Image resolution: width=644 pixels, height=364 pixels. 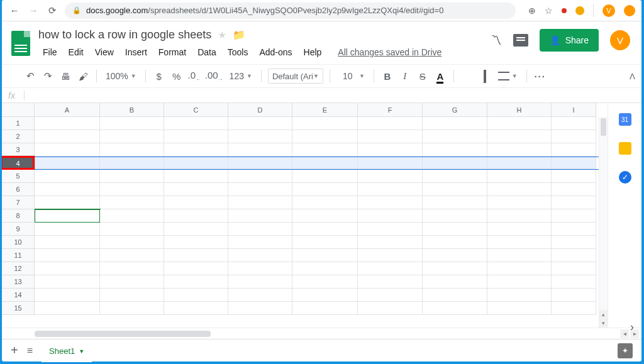 I want to click on undo-button: ↶, so click(x=30, y=76).